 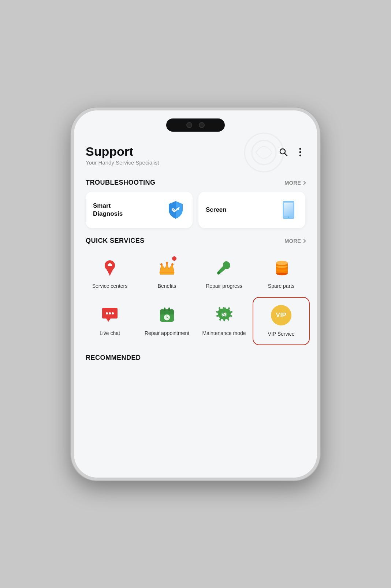 I want to click on coins-icon, so click(x=281, y=267).